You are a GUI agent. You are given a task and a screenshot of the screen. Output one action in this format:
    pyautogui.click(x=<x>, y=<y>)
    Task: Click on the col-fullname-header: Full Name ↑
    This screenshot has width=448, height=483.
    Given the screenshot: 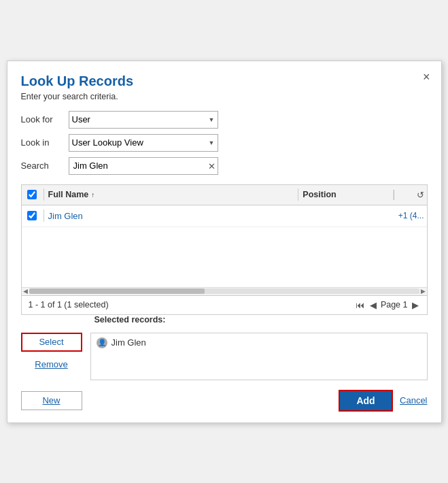 What is the action you would take?
    pyautogui.click(x=171, y=195)
    